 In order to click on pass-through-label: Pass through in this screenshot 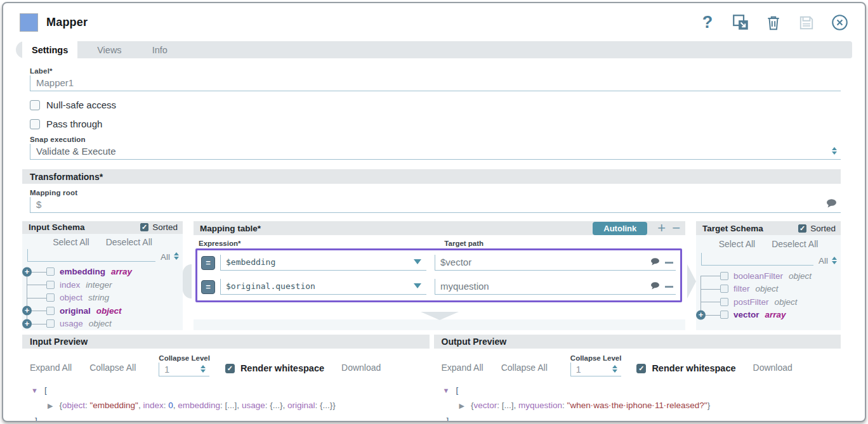, I will do `click(74, 124)`.